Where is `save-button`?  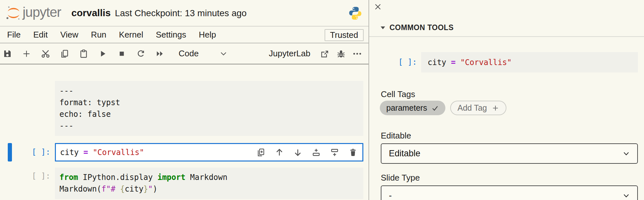
save-button is located at coordinates (7, 54).